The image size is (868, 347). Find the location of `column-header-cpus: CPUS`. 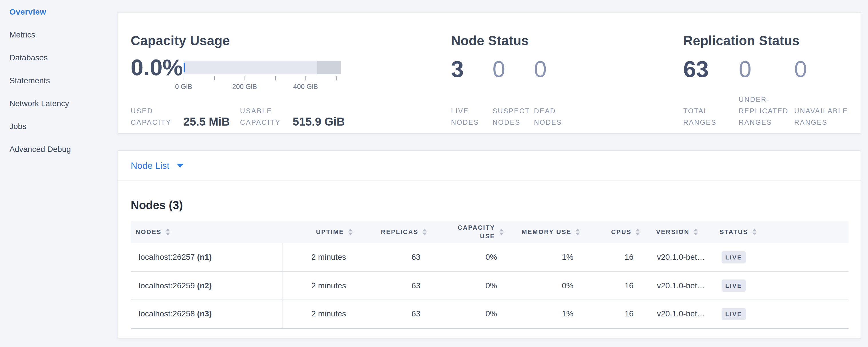

column-header-cpus: CPUS is located at coordinates (613, 232).